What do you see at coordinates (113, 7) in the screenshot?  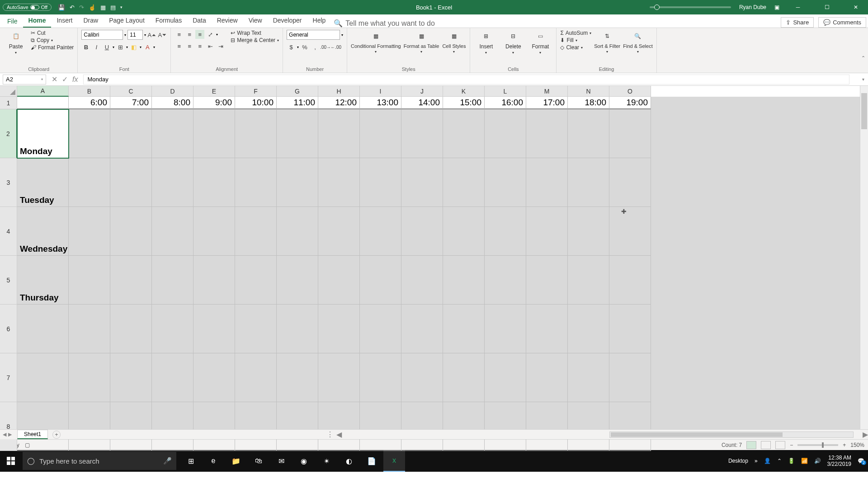 I see `qat-icon2: ▤` at bounding box center [113, 7].